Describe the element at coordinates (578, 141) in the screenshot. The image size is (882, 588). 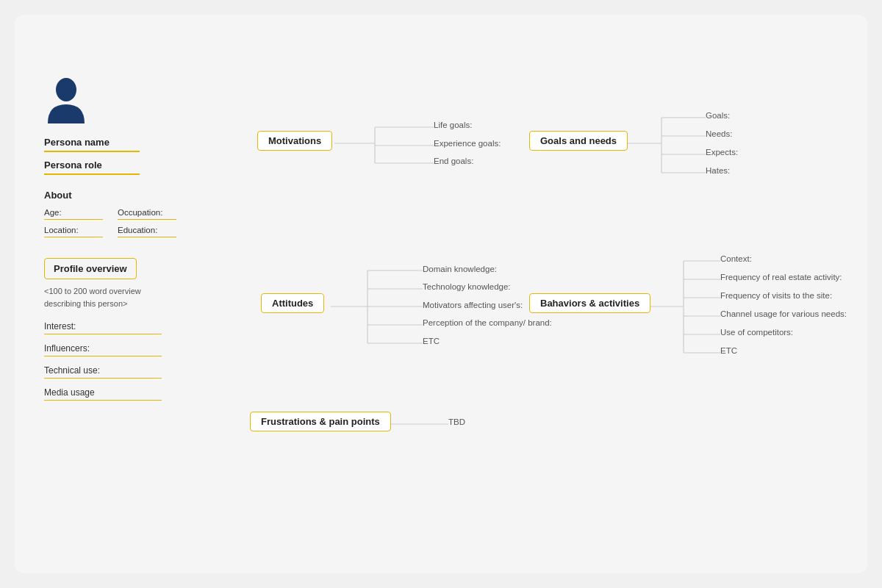
I see `goals-needs-box: Goals and needs` at that location.